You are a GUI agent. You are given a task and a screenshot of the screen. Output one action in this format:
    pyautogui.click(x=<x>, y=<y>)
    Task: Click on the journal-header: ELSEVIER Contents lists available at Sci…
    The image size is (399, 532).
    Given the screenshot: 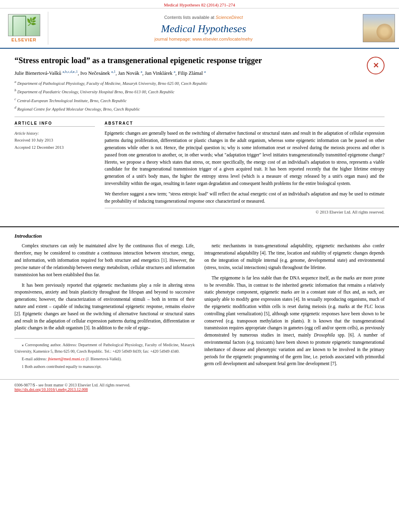 What is the action you would take?
    pyautogui.click(x=200, y=29)
    